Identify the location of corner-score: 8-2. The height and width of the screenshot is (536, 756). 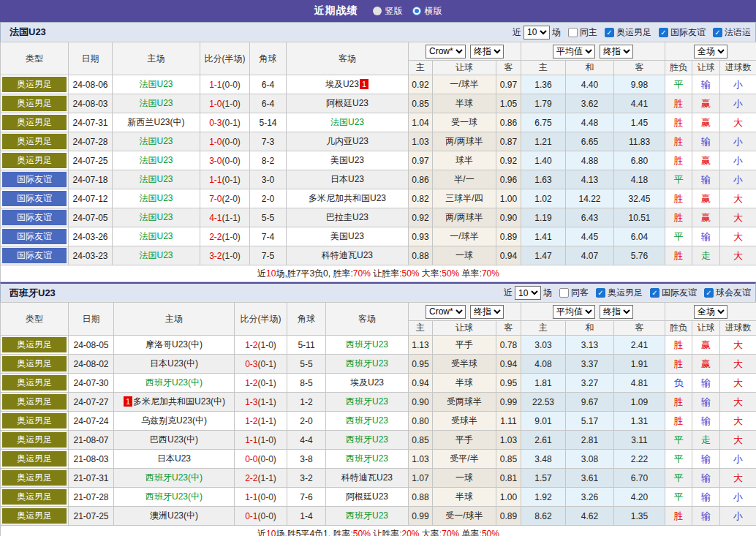
(268, 161).